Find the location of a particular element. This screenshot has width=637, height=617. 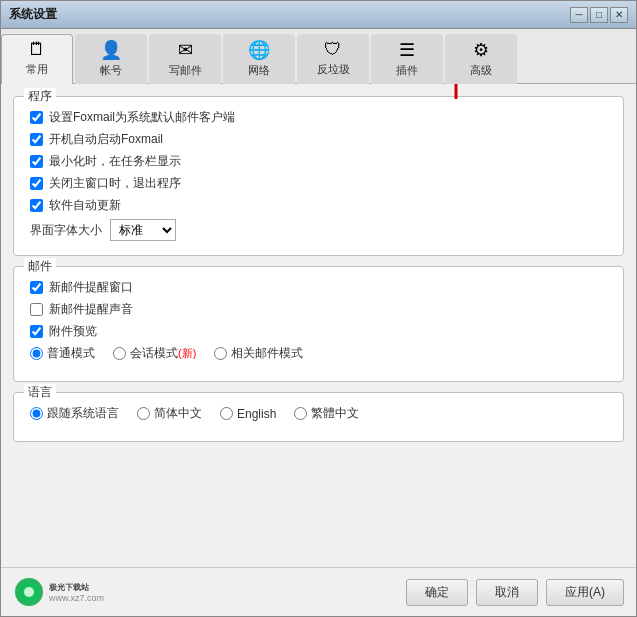

font-size-row: 界面字体大小 标准 小 大 is located at coordinates (318, 230).